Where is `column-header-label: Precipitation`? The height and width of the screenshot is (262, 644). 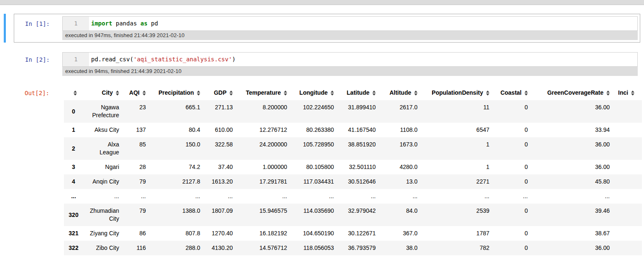 column-header-label: Precipitation is located at coordinates (176, 93).